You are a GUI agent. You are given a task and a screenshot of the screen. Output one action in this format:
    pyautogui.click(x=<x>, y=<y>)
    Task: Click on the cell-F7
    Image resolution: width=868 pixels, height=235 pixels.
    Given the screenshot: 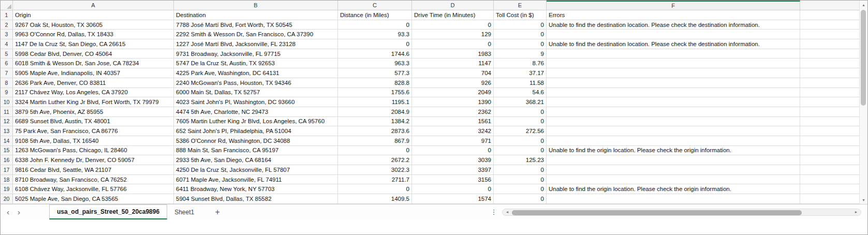 What is the action you would take?
    pyautogui.click(x=673, y=74)
    